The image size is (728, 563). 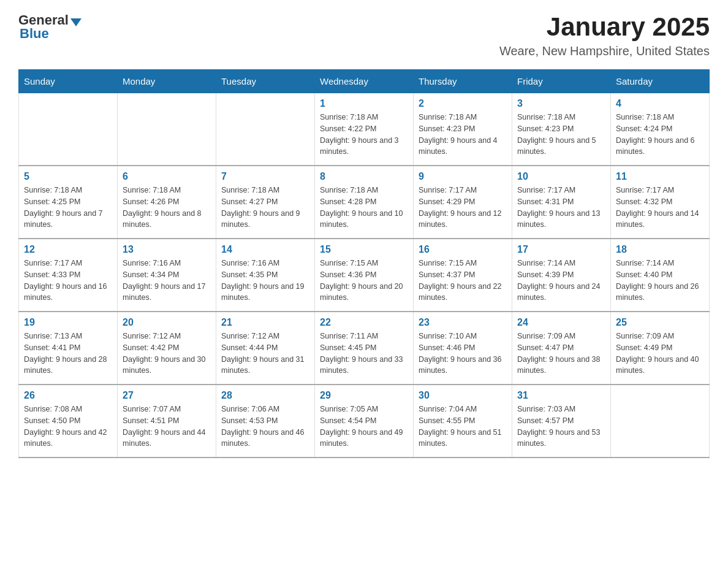 I want to click on calendar-day-header: Monday, so click(x=167, y=82).